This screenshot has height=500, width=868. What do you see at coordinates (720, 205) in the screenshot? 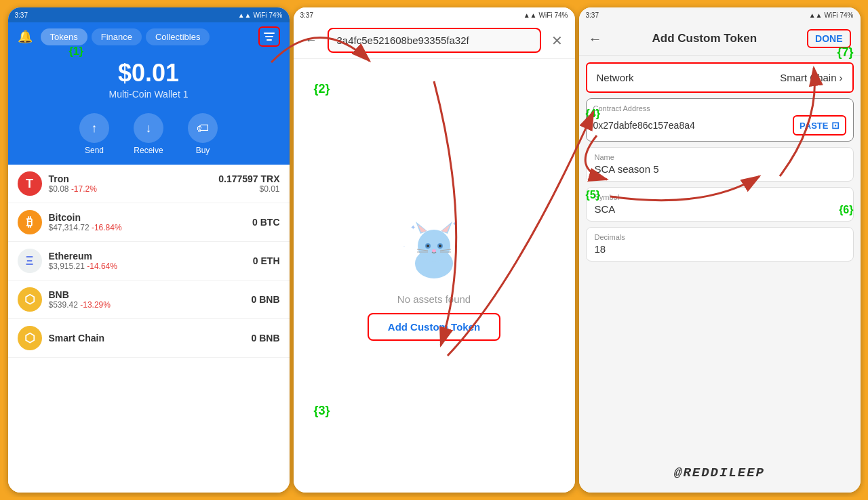
I see `symbol-field: Symbol` at bounding box center [720, 205].